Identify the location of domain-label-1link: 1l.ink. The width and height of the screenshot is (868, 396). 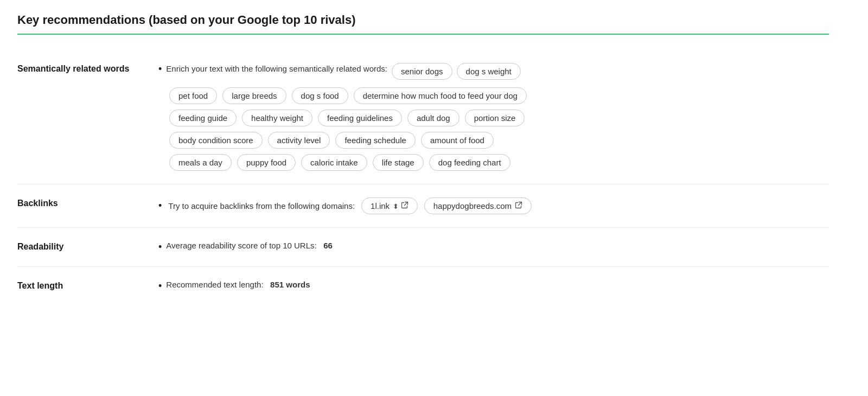
(380, 206).